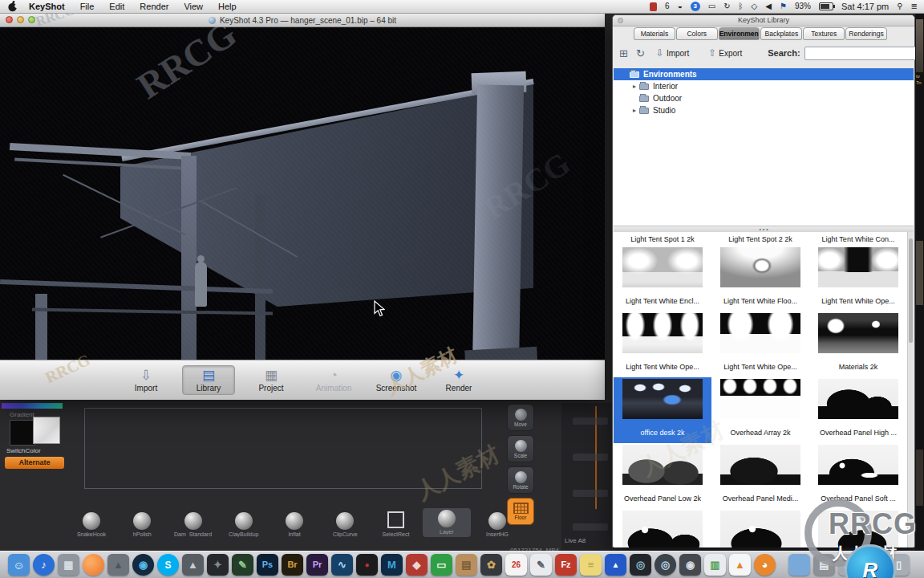 Image resolution: width=924 pixels, height=578 pixels. Describe the element at coordinates (521, 449) in the screenshot. I see `zbrush-tool-button: Scale` at that location.